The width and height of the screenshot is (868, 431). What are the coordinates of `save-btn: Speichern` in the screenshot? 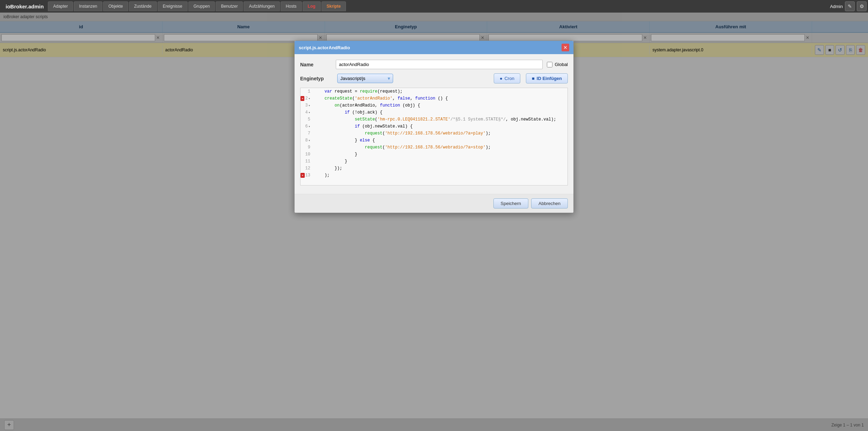 It's located at (511, 203).